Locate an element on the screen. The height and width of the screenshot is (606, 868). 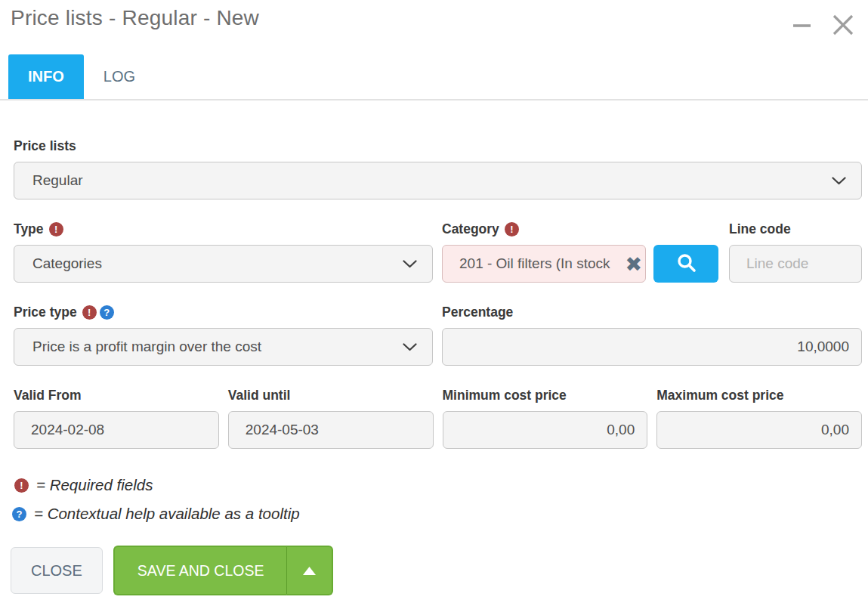
question-icon: ? is located at coordinates (20, 514).